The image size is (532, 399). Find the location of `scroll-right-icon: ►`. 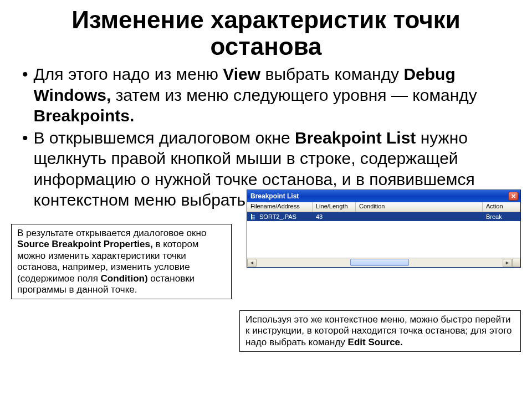

scroll-right-icon: ► is located at coordinates (508, 263).